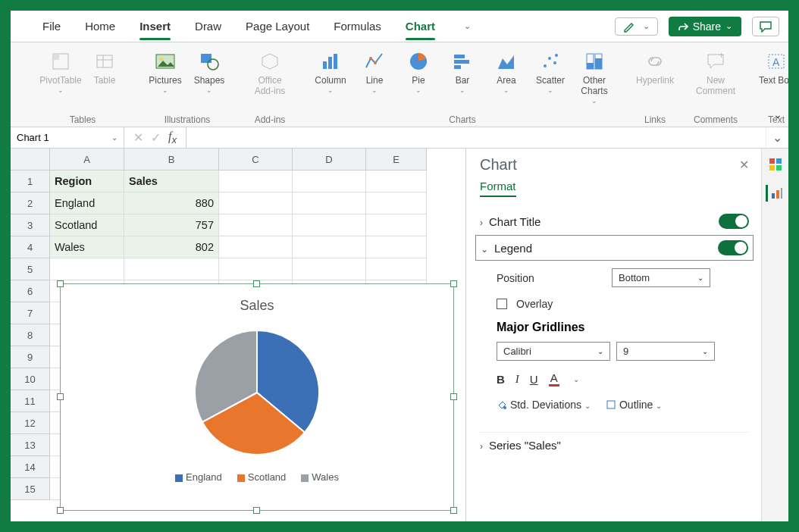 The height and width of the screenshot is (532, 799). I want to click on cell-B2: 880, so click(171, 203).